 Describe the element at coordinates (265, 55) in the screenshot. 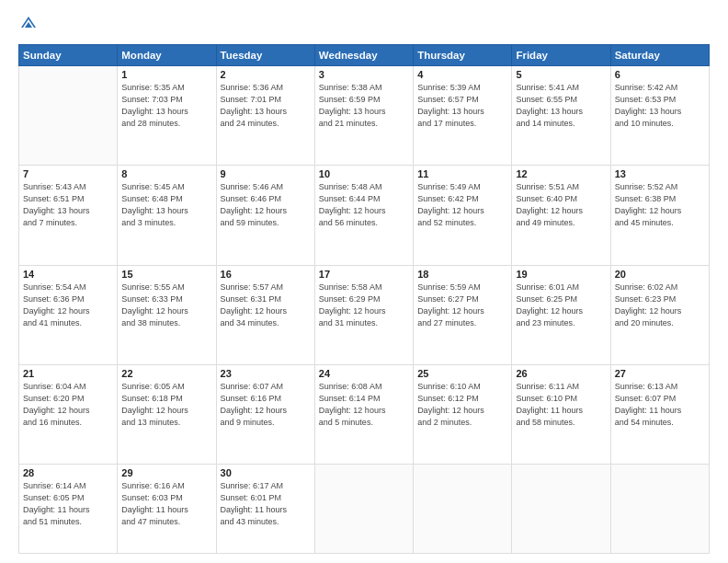

I see `weekday-header-tuesday: Tuesday` at that location.